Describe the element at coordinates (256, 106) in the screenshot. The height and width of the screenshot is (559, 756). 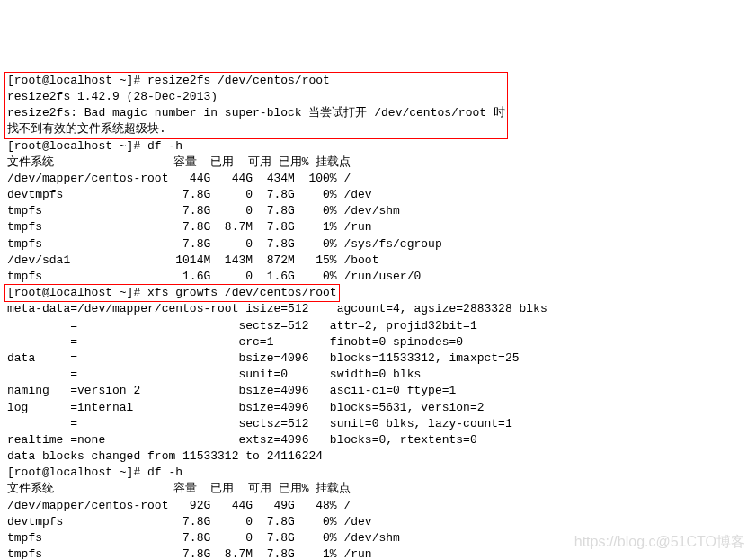
I see `resize2fs-error-block: [root@localhost ~]# resize2fs /dev/cento…` at that location.